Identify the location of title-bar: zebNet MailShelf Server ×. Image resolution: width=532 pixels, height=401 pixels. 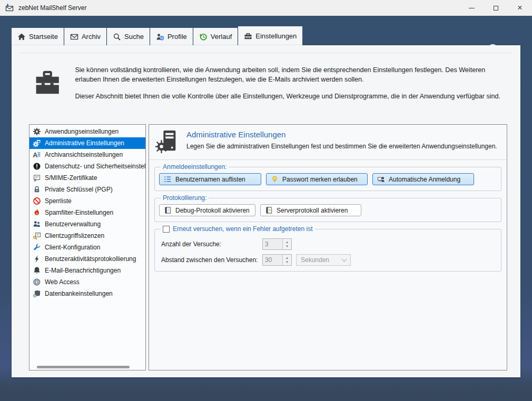
(266, 8).